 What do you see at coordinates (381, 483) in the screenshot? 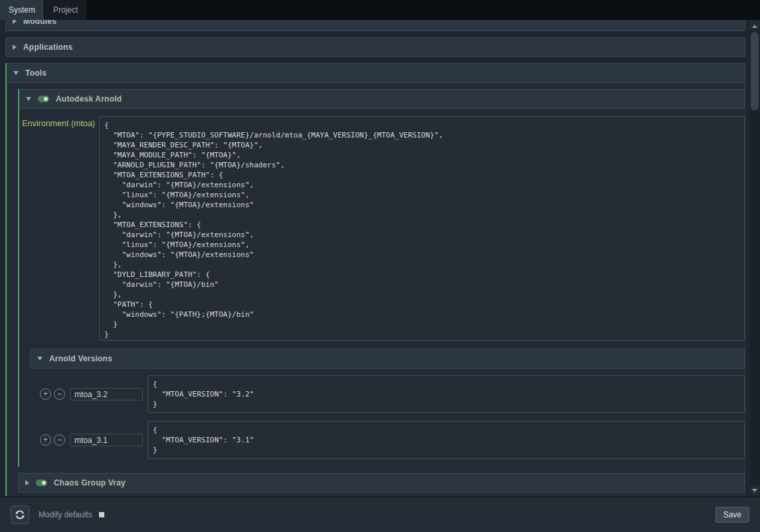
I see `section-chaos-group-vray: Chaos Group Vray` at bounding box center [381, 483].